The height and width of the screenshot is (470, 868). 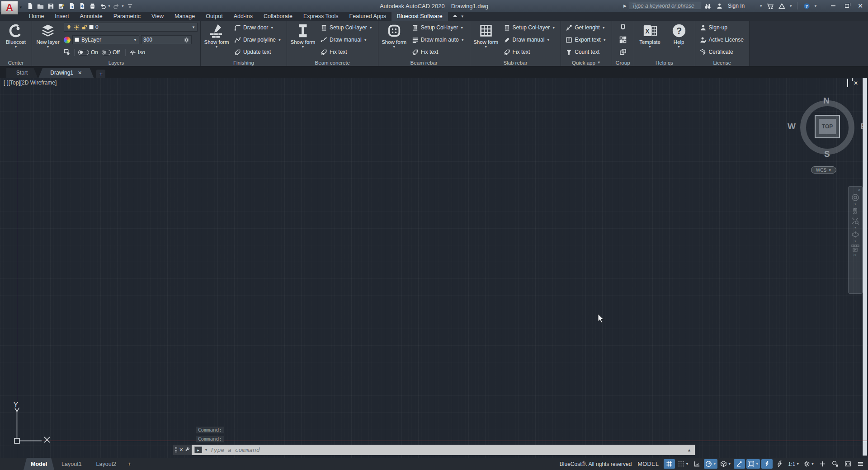 I want to click on file-tab-close-icon: ✕, so click(x=80, y=73).